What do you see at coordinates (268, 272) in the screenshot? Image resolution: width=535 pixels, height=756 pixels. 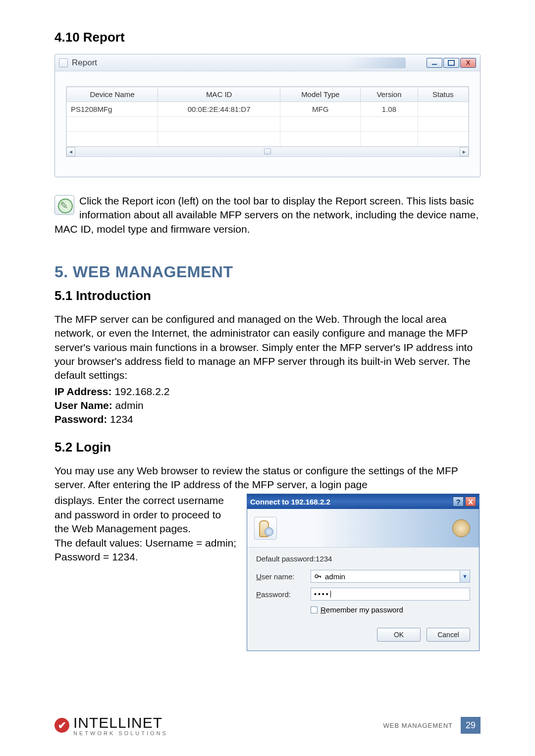 I see `heading-chapter-5: 5. WEB MANAGEMENT` at bounding box center [268, 272].